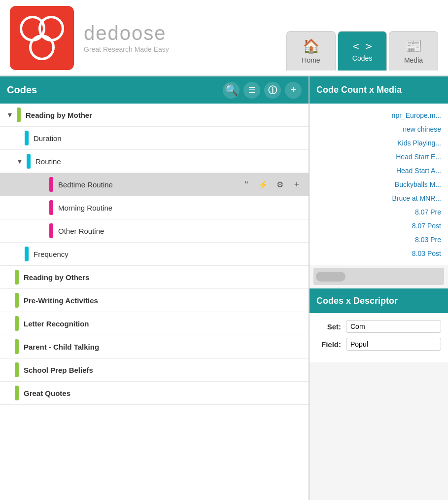 Image resolution: width=448 pixels, height=500 pixels. What do you see at coordinates (17, 277) in the screenshot?
I see `color-bar-reading-by-others` at bounding box center [17, 277].